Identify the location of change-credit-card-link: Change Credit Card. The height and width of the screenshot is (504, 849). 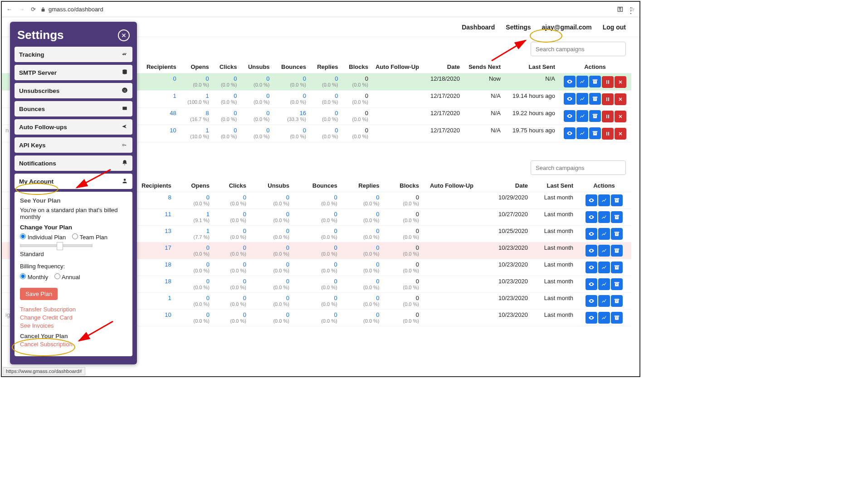
(73, 317).